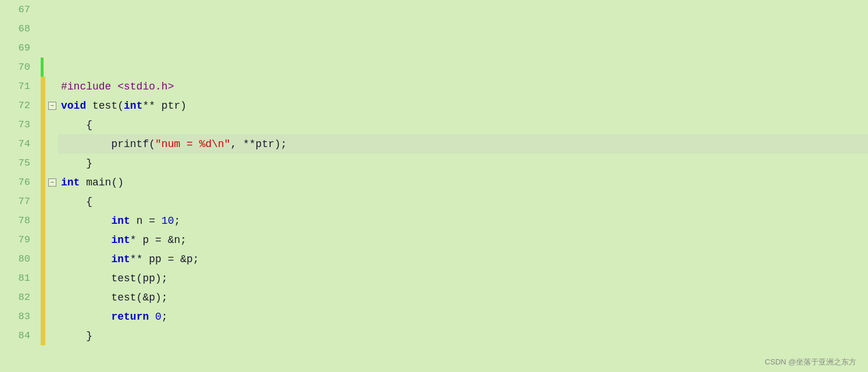 The width and height of the screenshot is (868, 372). Describe the element at coordinates (463, 144) in the screenshot. I see `code-line: printf("num = %d\n", **ptr);` at that location.